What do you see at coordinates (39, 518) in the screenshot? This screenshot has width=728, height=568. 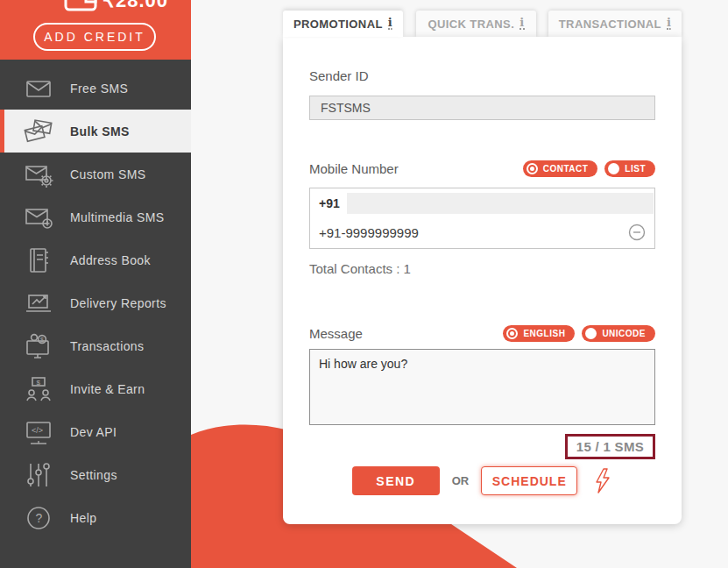 I see `help-icon: ?` at bounding box center [39, 518].